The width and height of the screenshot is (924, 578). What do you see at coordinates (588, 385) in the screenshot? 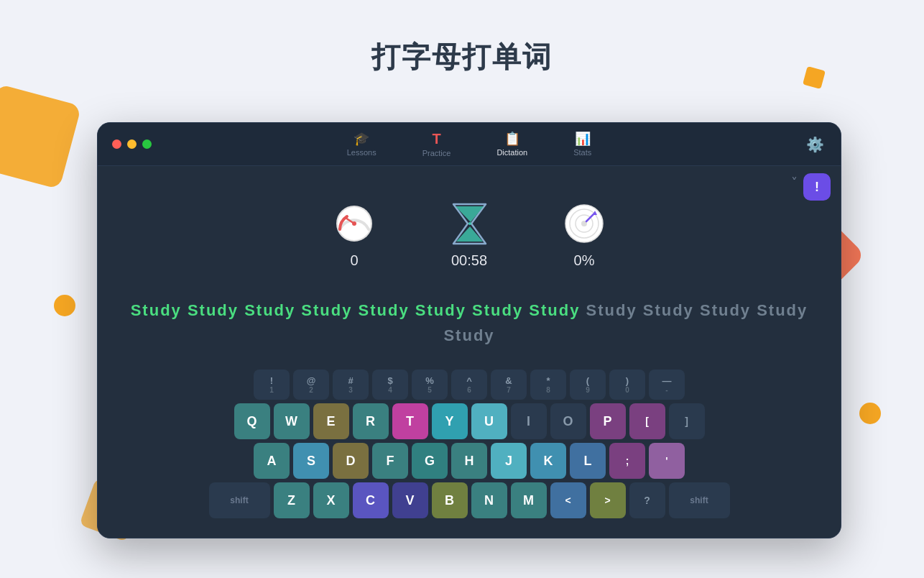
I see `key-9: (9` at bounding box center [588, 385].